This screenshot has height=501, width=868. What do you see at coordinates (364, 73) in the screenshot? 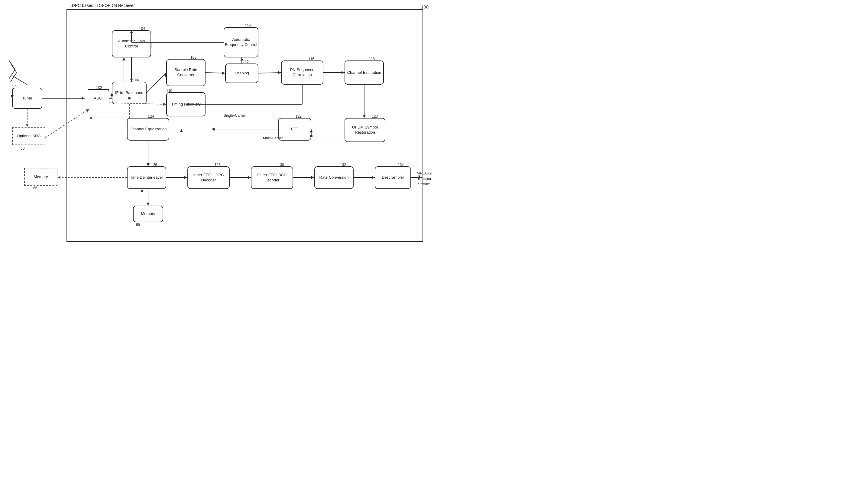
I see `ch-est-block: Channel Estimation` at bounding box center [364, 73].